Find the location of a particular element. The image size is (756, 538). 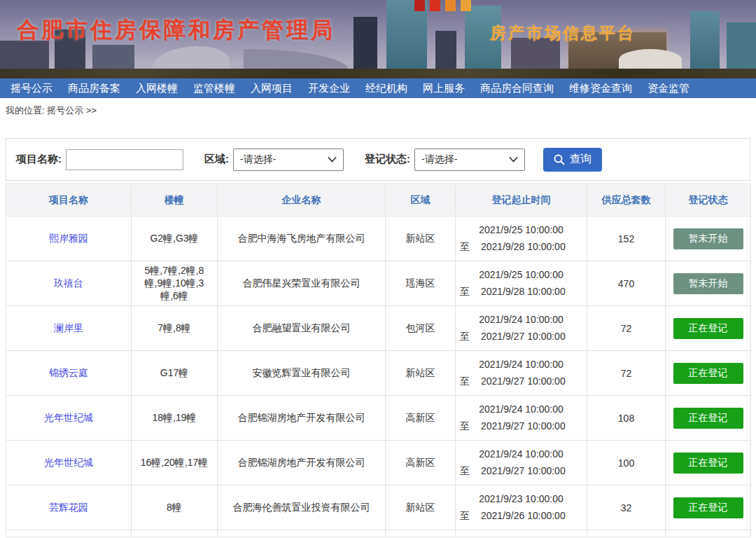

nav-item-networked-buildings: 入网楼幢 is located at coordinates (157, 88).